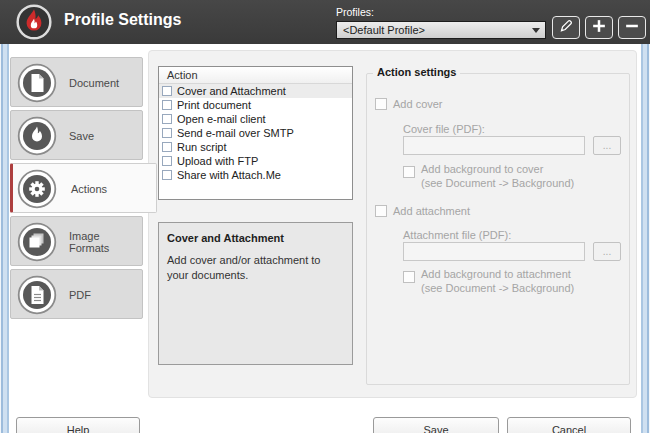 The height and width of the screenshot is (433, 650). I want to click on cancel-button: Cancel, so click(569, 425).